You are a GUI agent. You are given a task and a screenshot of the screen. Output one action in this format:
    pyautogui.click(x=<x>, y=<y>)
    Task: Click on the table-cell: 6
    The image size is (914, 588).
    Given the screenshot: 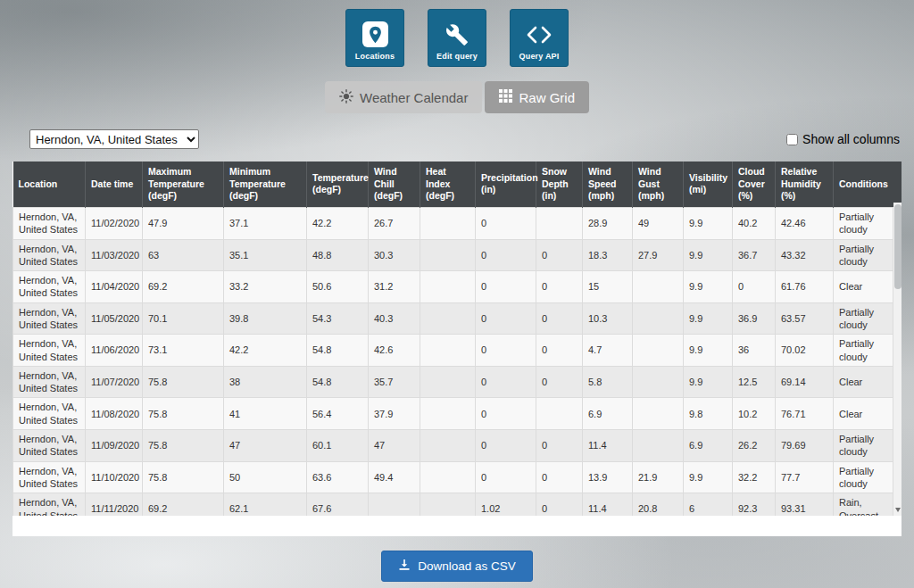 What is the action you would take?
    pyautogui.click(x=709, y=505)
    